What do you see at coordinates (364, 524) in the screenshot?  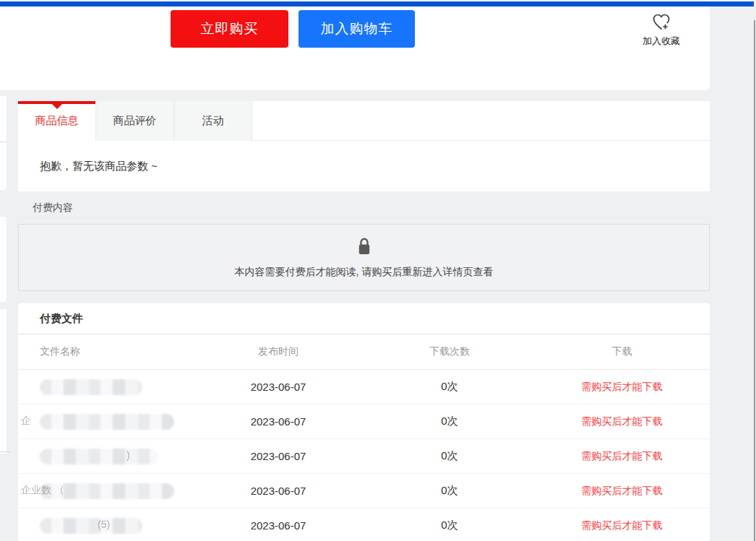 I see `table-row: (5) 2023-06-07 0次 需购买后才能下载` at bounding box center [364, 524].